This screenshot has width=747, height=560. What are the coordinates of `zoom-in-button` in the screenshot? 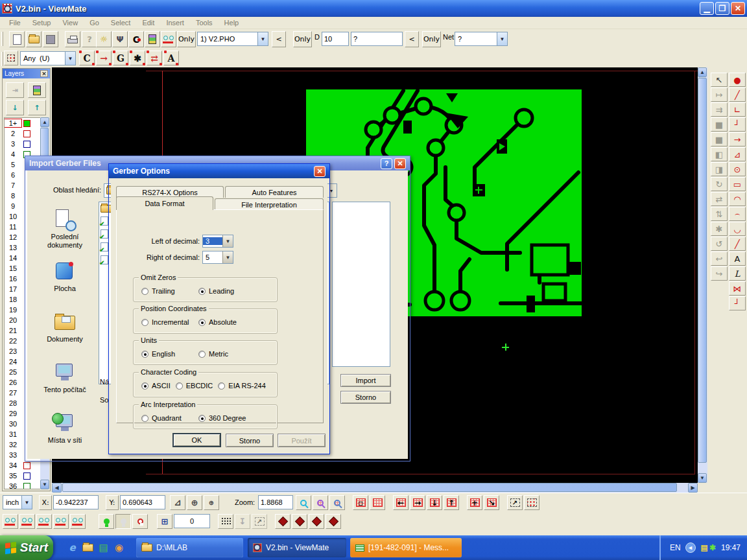 It's located at (303, 503).